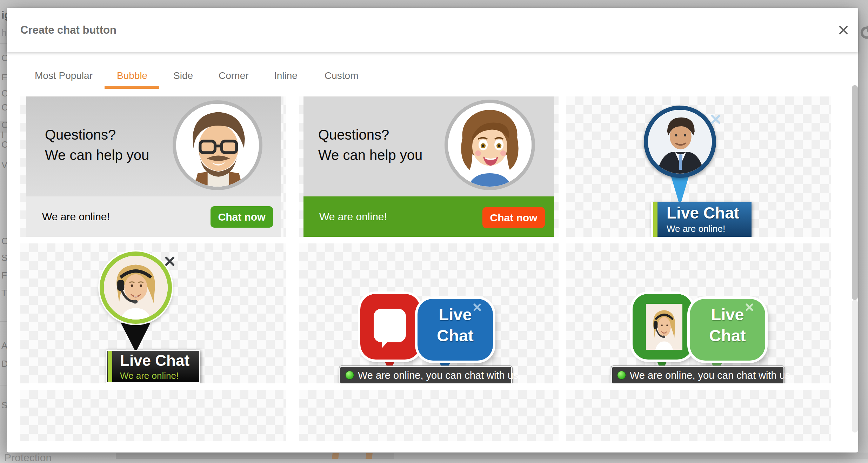 The image size is (868, 463). I want to click on speech-bubble-dark-green, so click(662, 327).